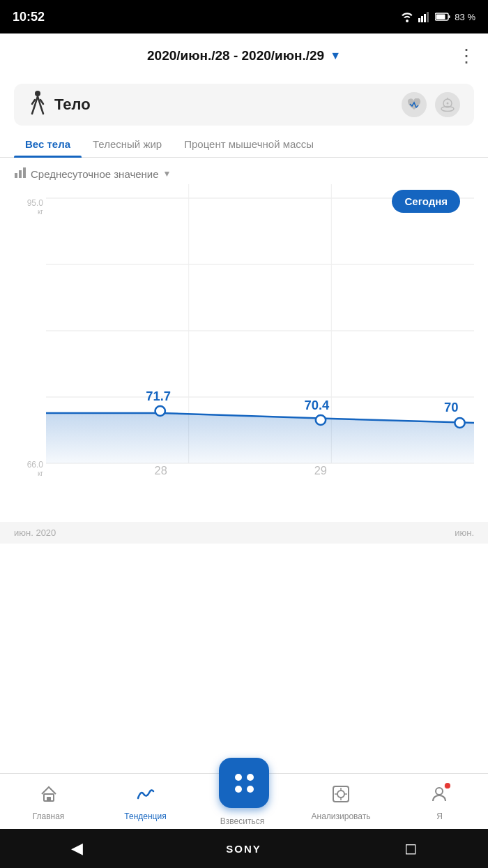  What do you see at coordinates (439, 816) in the screenshot?
I see `nav-label-me: Я` at bounding box center [439, 816].